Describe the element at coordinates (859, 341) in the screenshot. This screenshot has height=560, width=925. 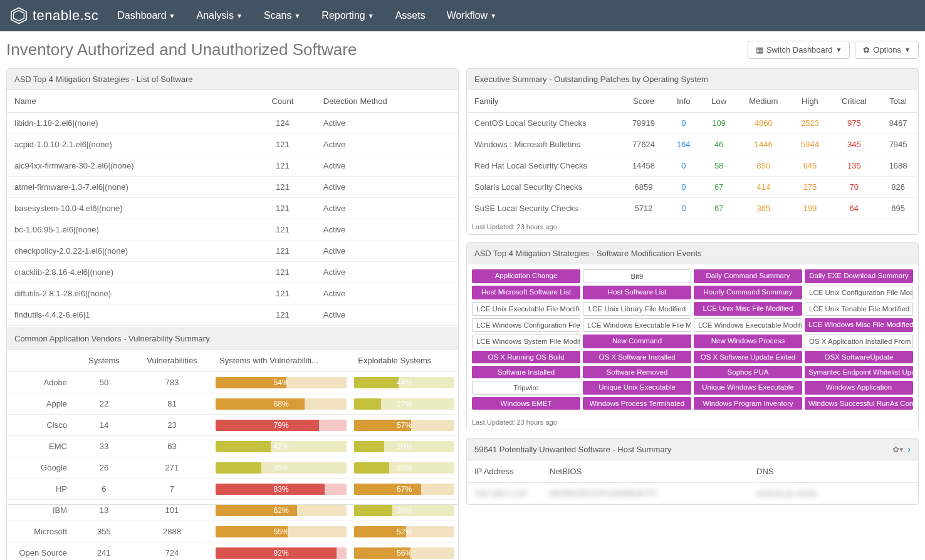
I see `event-tag: OS X Application Installed From R` at that location.